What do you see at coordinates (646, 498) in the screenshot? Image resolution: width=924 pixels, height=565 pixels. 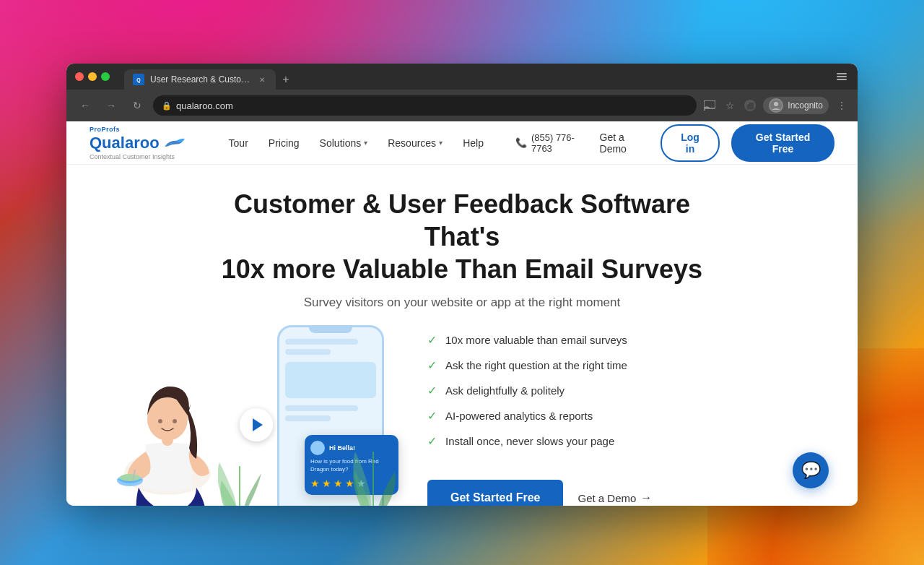 I see `demo-arrow-icon: →` at bounding box center [646, 498].